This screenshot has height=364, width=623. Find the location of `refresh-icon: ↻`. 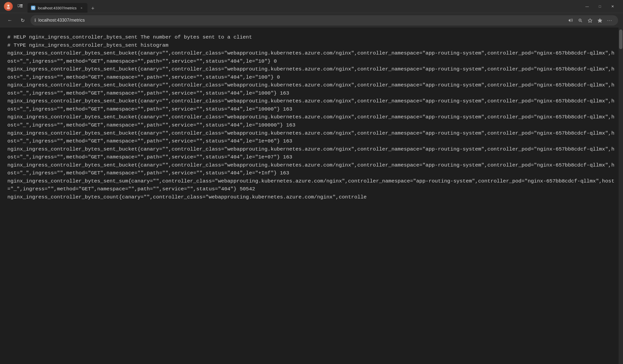

refresh-icon: ↻ is located at coordinates (23, 20).